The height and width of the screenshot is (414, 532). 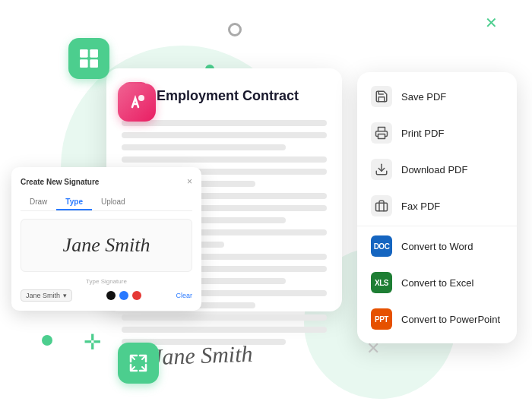 I want to click on menu-item-convert-word: DOC Convert to Word, so click(x=437, y=246).